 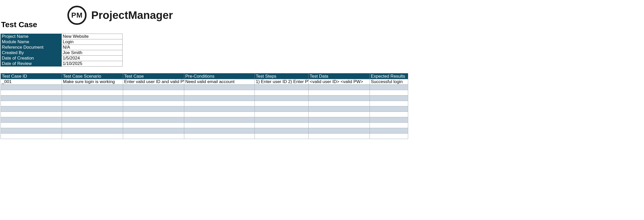 I want to click on cell-data: <valid user ID> <valid PW>, so click(x=339, y=82).